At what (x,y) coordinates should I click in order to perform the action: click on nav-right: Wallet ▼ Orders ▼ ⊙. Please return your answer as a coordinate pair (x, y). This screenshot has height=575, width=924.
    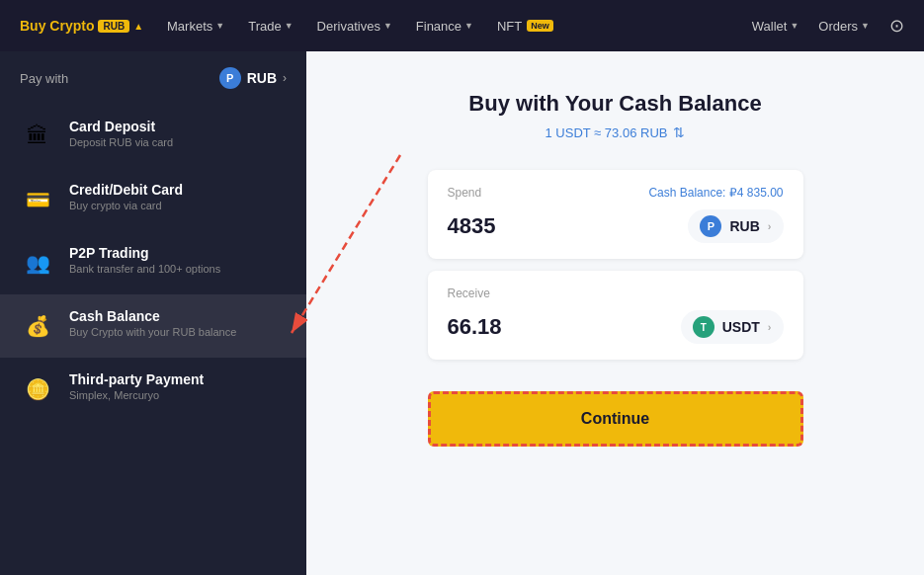
    Looking at the image, I should click on (828, 26).